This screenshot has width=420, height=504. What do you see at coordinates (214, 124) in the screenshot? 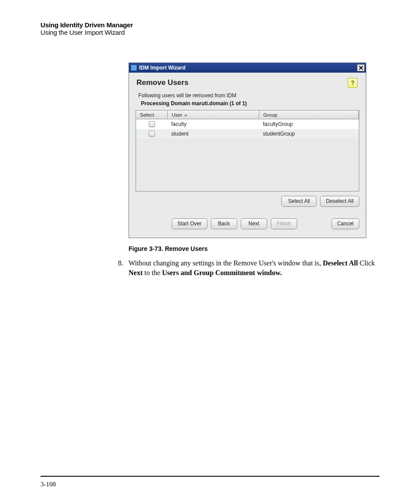
I see `cell-user: faculty` at bounding box center [214, 124].